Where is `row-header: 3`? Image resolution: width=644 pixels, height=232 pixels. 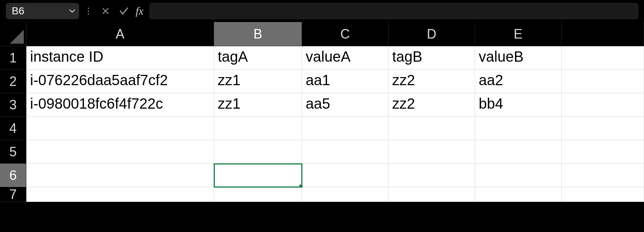 row-header: 3 is located at coordinates (13, 105).